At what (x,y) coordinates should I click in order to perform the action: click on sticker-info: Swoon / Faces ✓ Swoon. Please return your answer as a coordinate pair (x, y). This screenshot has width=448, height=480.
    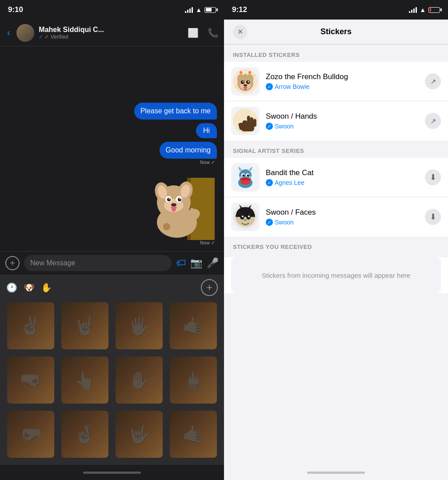
    Looking at the image, I should click on (342, 217).